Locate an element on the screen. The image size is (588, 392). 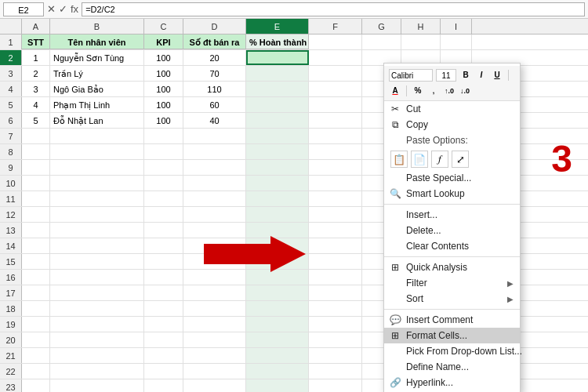
cell-a6: 5 is located at coordinates (36, 121).